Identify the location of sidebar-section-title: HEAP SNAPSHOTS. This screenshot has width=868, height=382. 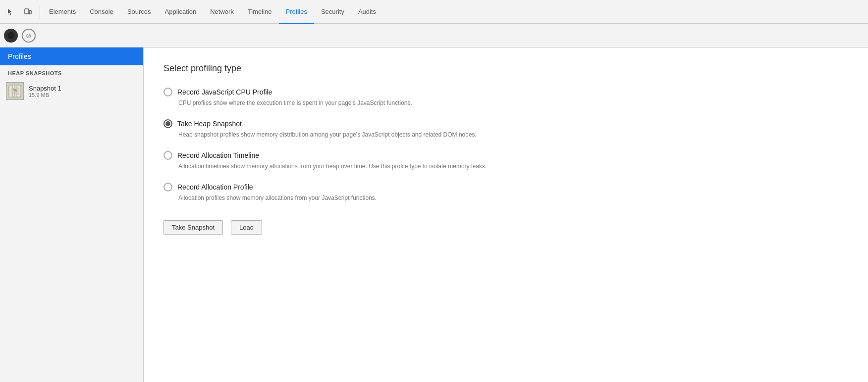
(71, 72).